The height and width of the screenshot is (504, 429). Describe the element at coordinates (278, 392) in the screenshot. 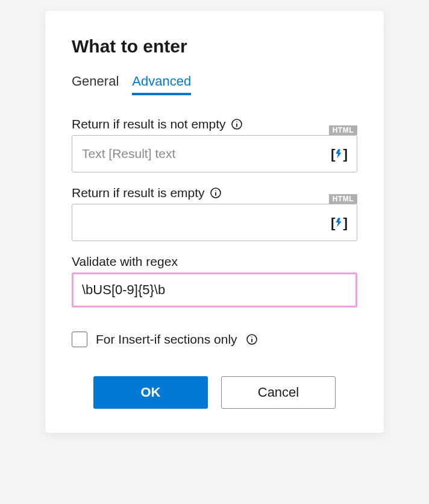

I see `cancel-button: Cancel` at that location.